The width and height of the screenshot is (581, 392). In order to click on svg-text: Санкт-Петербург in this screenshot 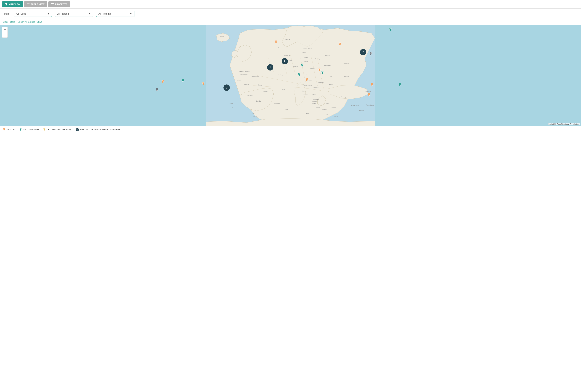, I will do `click(316, 59)`.